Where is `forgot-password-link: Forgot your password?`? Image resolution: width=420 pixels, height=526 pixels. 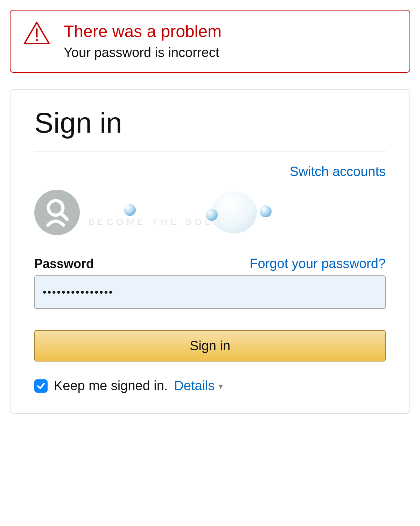
forgot-password-link: Forgot your password? is located at coordinates (318, 264).